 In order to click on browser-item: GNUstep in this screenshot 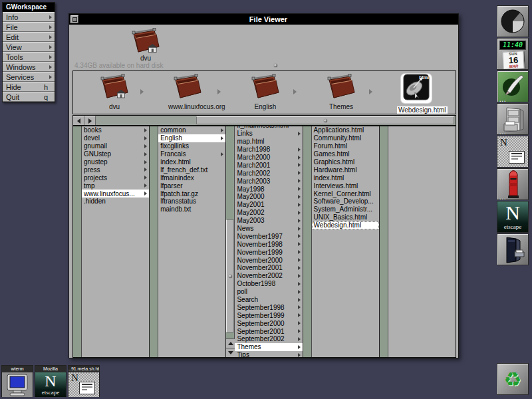, I will do `click(116, 154)`.